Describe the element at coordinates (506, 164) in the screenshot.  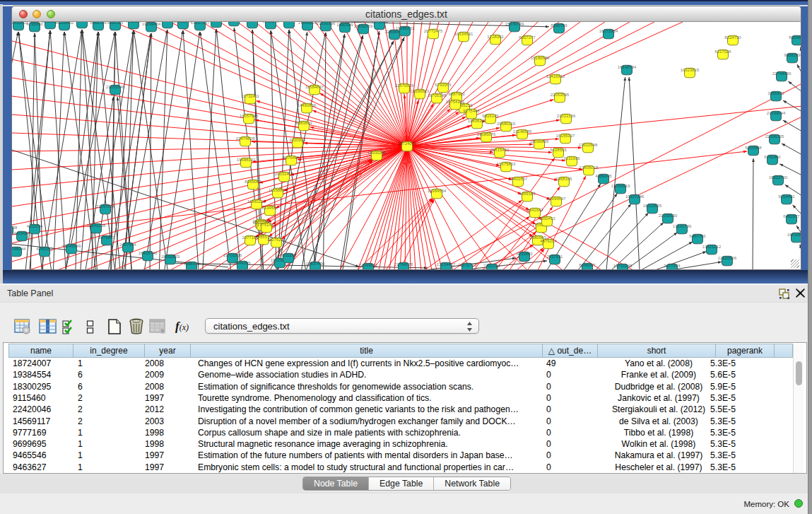
I see `svg-text: 15375853` at that location.